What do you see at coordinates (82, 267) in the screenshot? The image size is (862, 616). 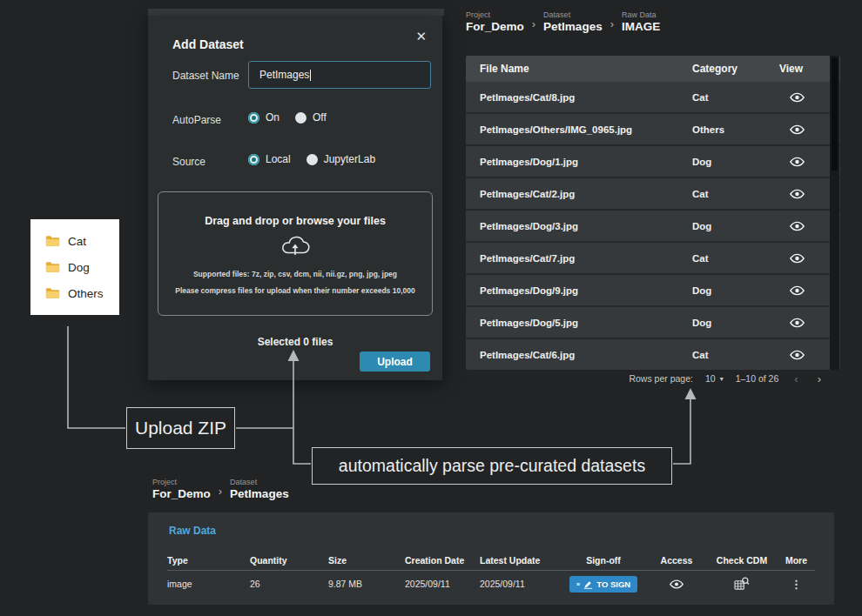 I see `folder-item: Dog` at bounding box center [82, 267].